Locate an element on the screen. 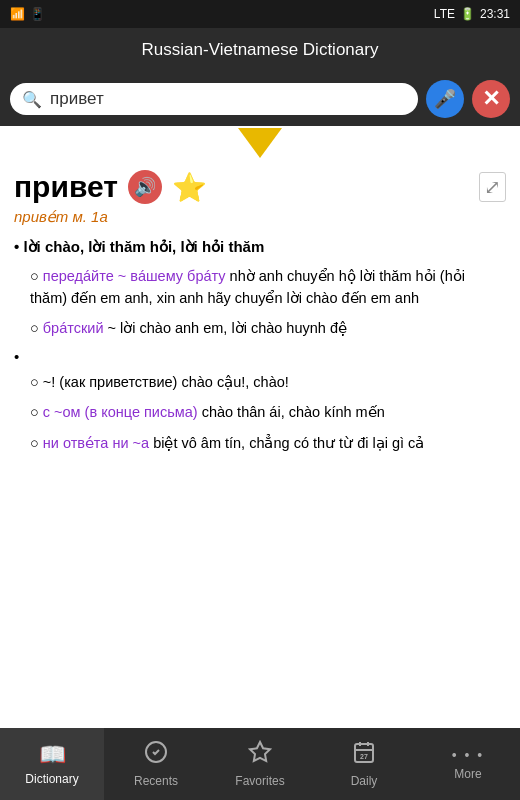 This screenshot has height=800, width=520. russian-text-1-2: брáтский is located at coordinates (74, 328).